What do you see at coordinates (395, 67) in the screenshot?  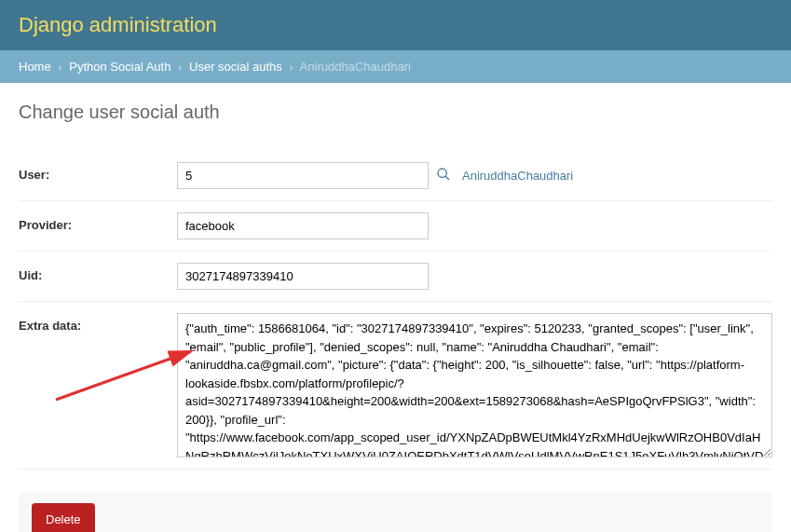 I see `breadcrumb: Home › Python Social Auth › User social …` at bounding box center [395, 67].